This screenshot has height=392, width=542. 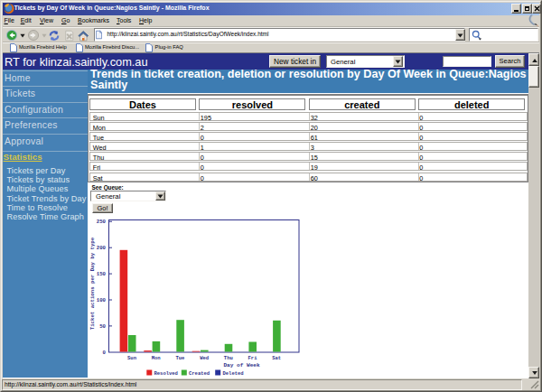 What do you see at coordinates (166, 374) in the screenshot?
I see `svg-text: Resolved` at bounding box center [166, 374].